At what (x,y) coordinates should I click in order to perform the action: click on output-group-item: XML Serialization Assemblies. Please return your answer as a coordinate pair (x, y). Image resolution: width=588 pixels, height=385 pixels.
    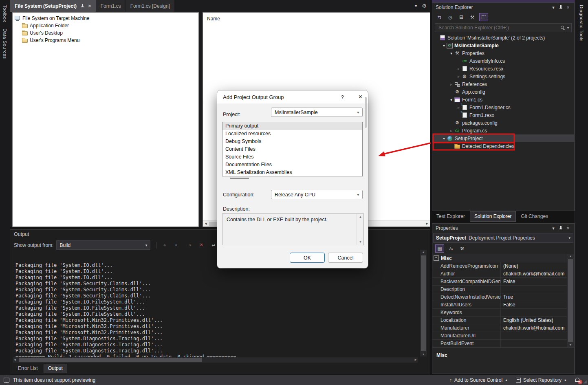
    Looking at the image, I should click on (293, 173).